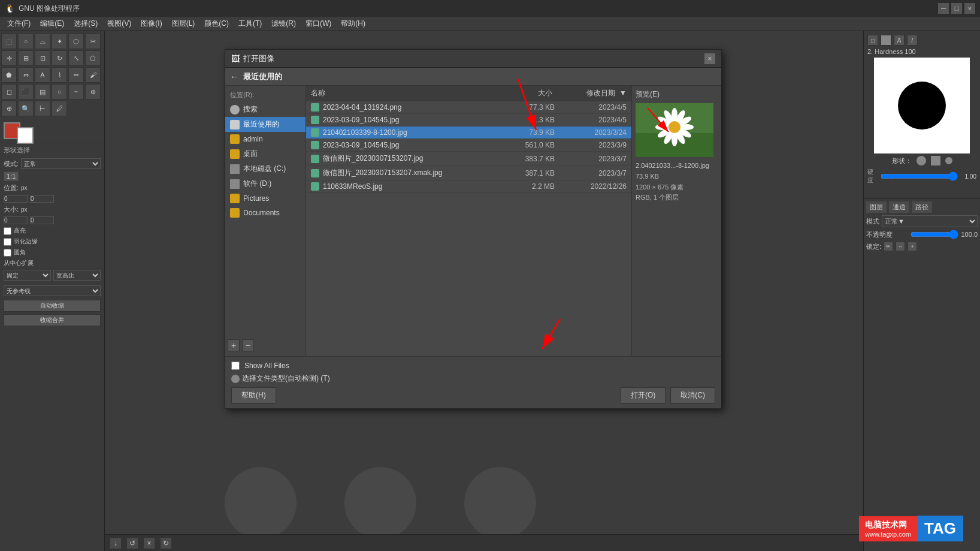 This screenshot has width=980, height=551. Describe the element at coordinates (93, 41) in the screenshot. I see `tool-scissors: ✂` at that location.